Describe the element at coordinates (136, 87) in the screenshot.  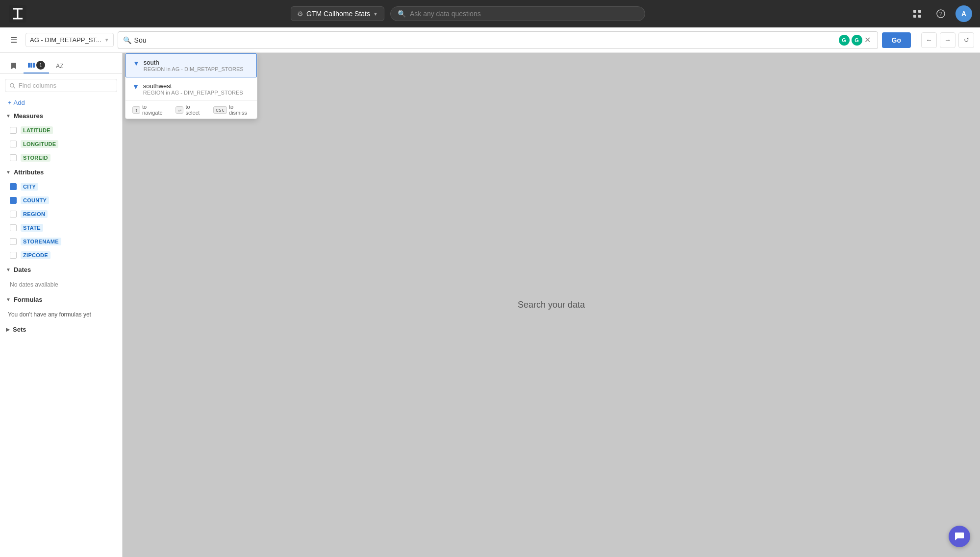
I see `filter-icon-2: ▼` at that location.